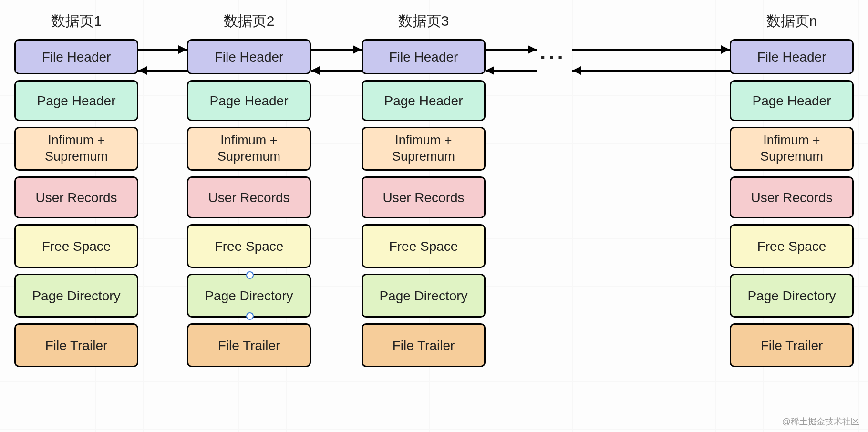  Describe the element at coordinates (553, 58) in the screenshot. I see `ellipsis: ···` at that location.